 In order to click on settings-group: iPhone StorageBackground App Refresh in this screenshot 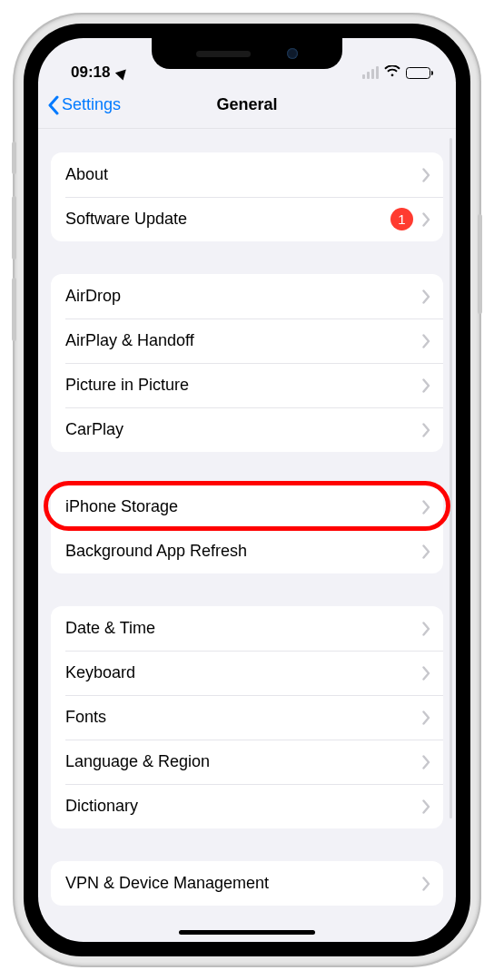, I will do `click(247, 529)`.